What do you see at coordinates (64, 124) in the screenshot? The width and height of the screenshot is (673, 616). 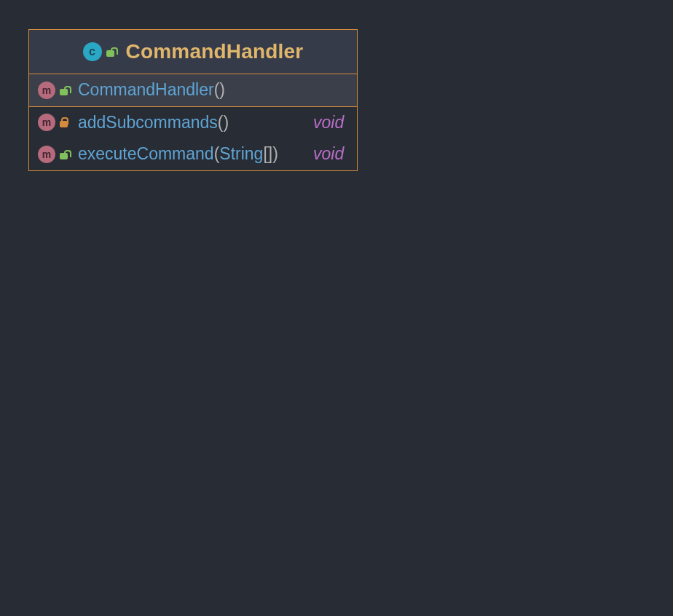 I see `lock-closed-icon` at bounding box center [64, 124].